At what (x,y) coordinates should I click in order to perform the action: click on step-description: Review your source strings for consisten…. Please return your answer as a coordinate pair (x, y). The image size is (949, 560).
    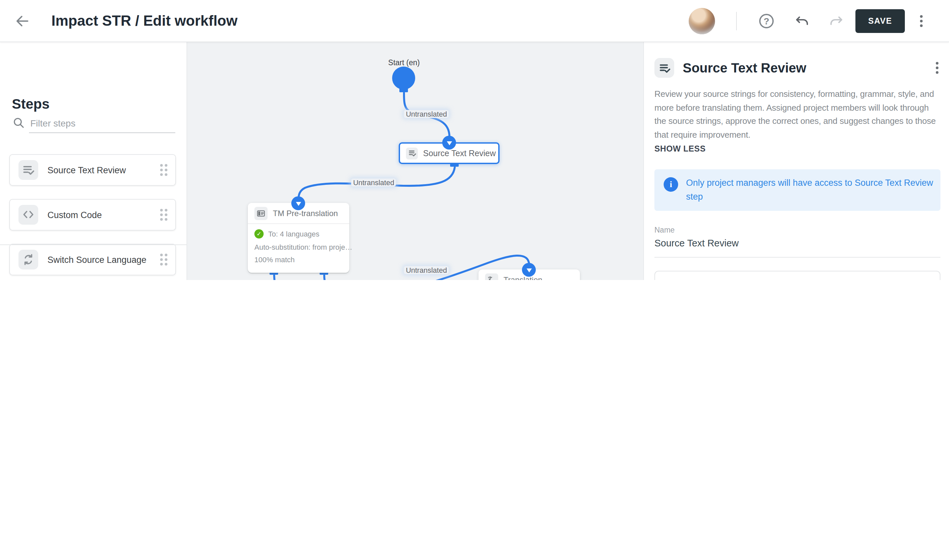
    Looking at the image, I should click on (797, 115).